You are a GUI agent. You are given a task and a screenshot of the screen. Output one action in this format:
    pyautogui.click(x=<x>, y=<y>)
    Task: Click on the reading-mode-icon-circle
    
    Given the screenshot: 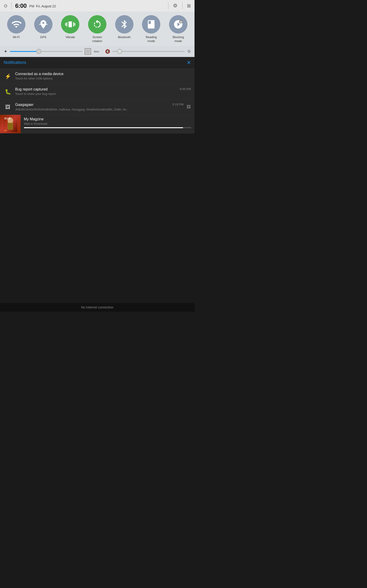 What is the action you would take?
    pyautogui.click(x=151, y=24)
    